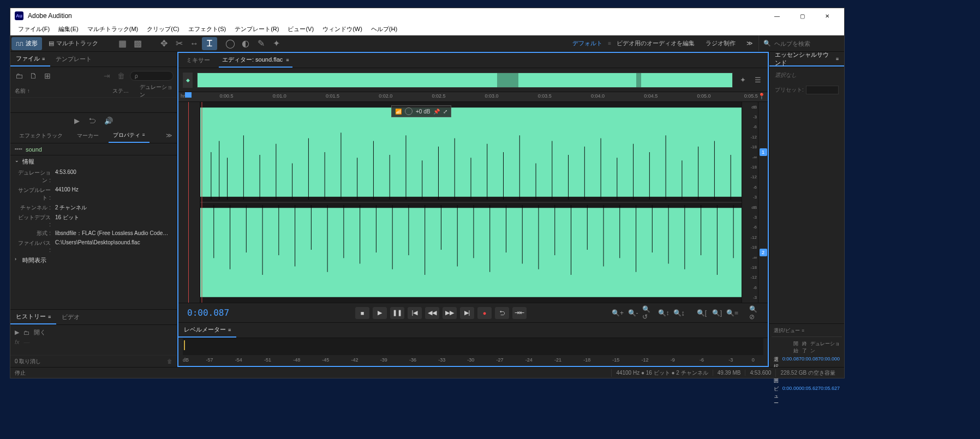  Describe the element at coordinates (152, 76) in the screenshot. I see `file-filter-input` at that location.